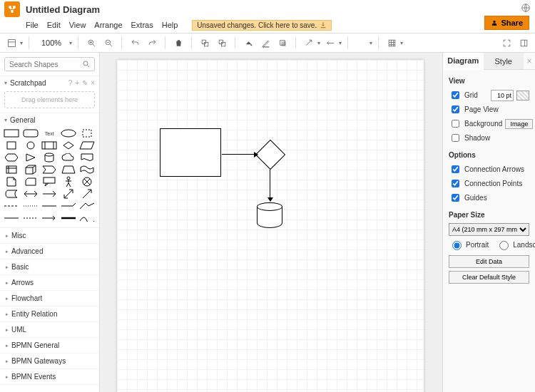 This screenshot has height=392, width=535. Describe the element at coordinates (68, 182) in the screenshot. I see `shape-actor` at that location.